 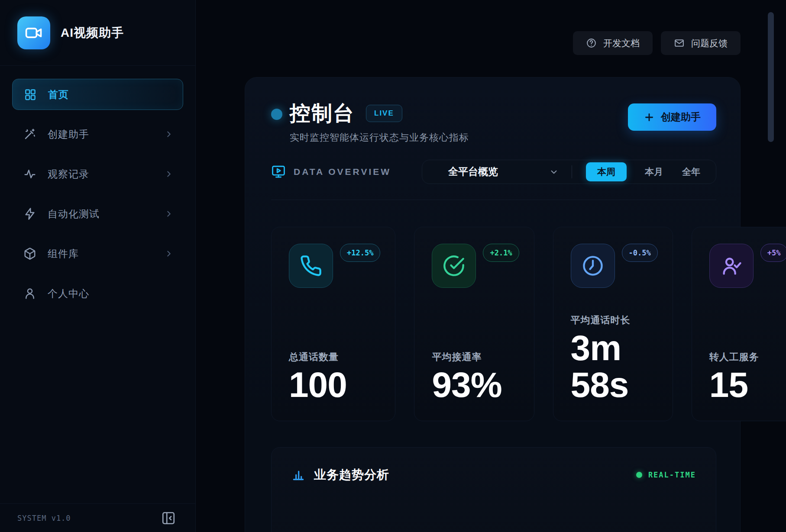 What do you see at coordinates (614, 320) in the screenshot?
I see `stat-label: 平均通话时长` at bounding box center [614, 320].